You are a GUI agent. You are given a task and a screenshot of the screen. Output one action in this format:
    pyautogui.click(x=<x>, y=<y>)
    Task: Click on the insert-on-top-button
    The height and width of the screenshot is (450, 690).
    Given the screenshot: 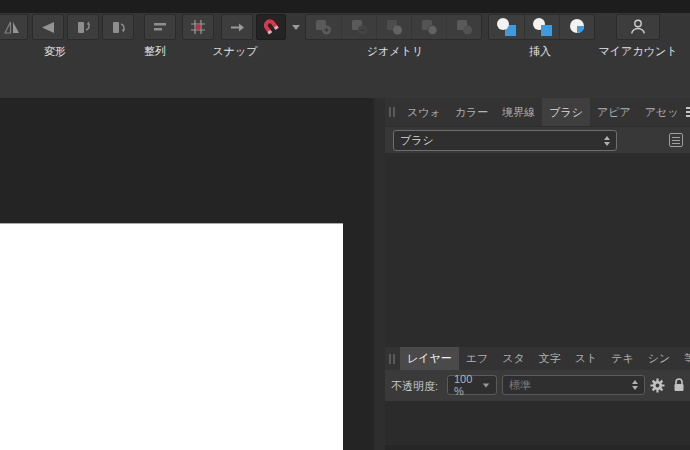 What is the action you would take?
    pyautogui.click(x=542, y=27)
    